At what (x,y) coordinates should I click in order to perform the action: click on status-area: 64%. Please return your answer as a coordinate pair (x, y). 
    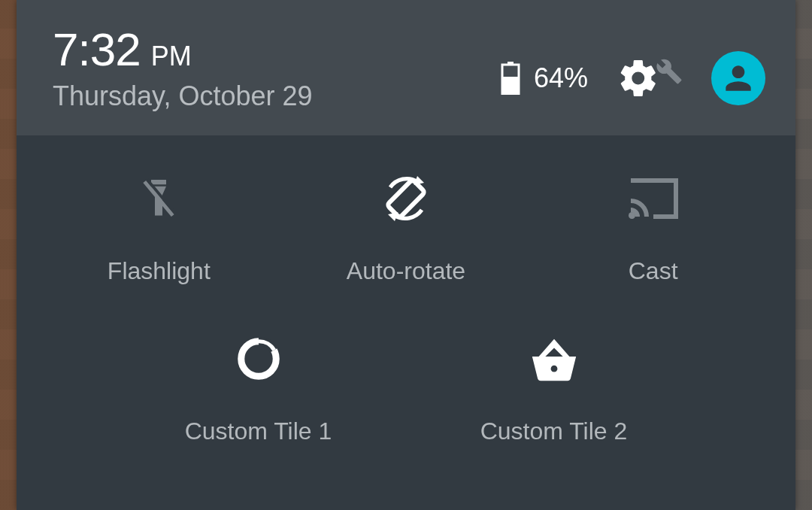
    Looking at the image, I should click on (633, 78).